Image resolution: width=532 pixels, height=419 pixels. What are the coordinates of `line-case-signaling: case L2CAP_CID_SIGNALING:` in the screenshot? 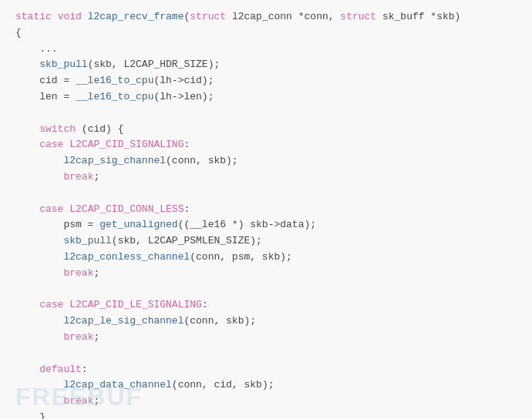 It's located at (266, 145).